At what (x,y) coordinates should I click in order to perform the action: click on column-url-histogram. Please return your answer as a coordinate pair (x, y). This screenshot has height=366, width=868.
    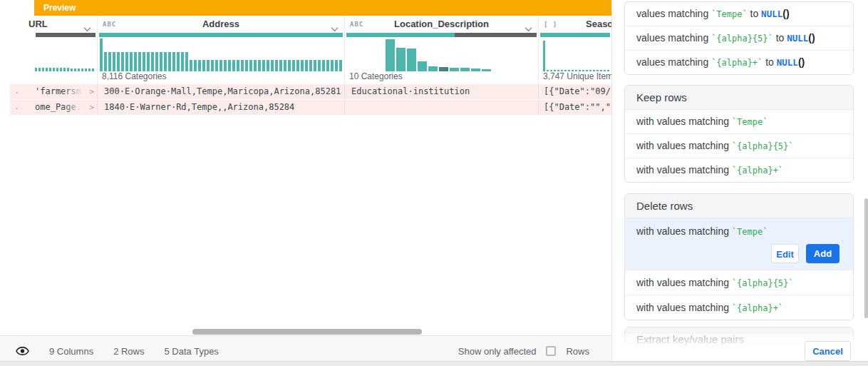
    Looking at the image, I should click on (66, 54).